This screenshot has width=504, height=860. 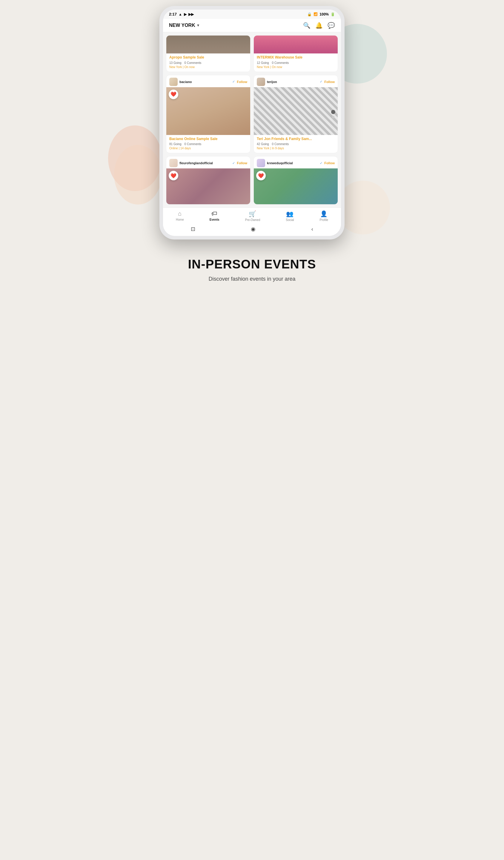 What do you see at coordinates (234, 163) in the screenshot?
I see `verified-icon-fleur: ✓` at bounding box center [234, 163].